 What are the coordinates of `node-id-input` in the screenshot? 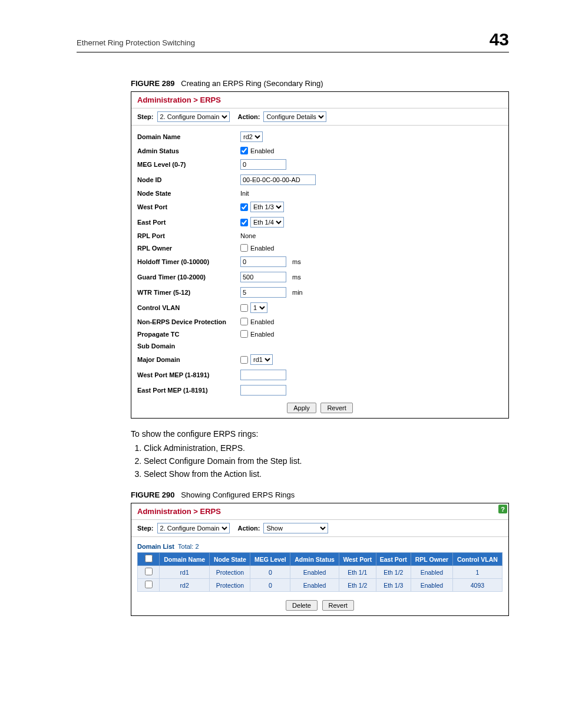 It's located at (278, 180).